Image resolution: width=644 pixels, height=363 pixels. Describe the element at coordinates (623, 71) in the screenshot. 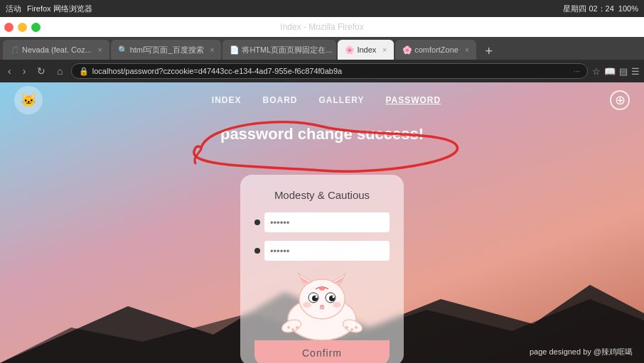

I see `sidebar-icon: ▤` at that location.